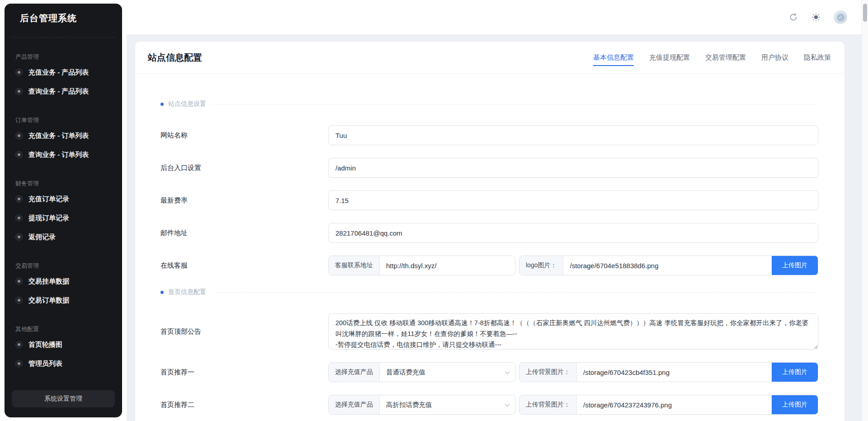 This screenshot has width=868, height=421. I want to click on topbar: ✓, so click(494, 17).